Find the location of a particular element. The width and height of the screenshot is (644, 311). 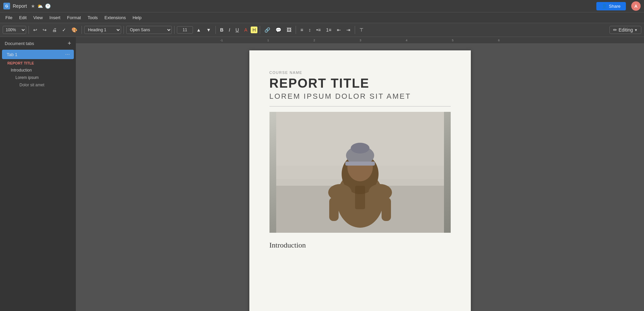

menubar: FileEditViewInsertFormatToolsExtensionsH… is located at coordinates (322, 17).